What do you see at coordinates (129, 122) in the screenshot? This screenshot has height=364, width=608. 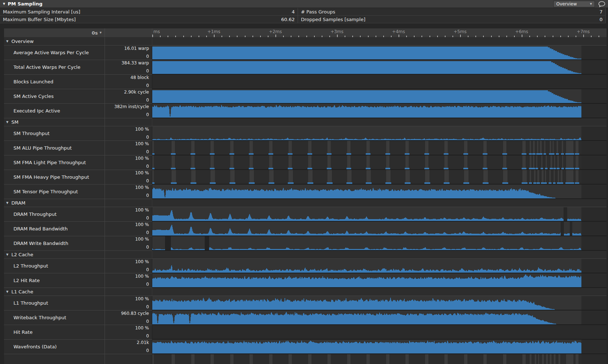 I see `section-value-cell` at bounding box center [129, 122].